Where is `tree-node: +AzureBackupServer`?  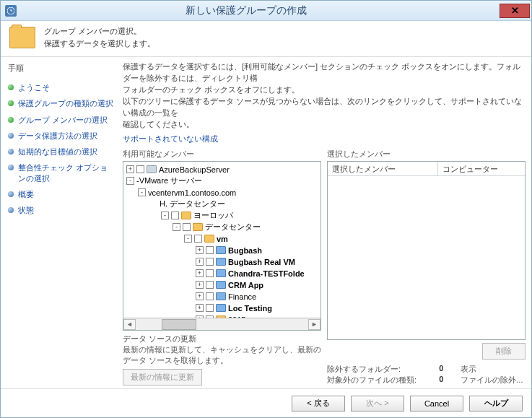 tree-node: +AzureBackupServer is located at coordinates (222, 170).